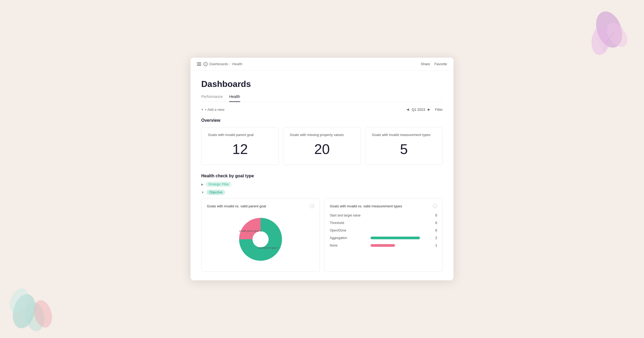  I want to click on deco-leaves-left, so click(35, 303).